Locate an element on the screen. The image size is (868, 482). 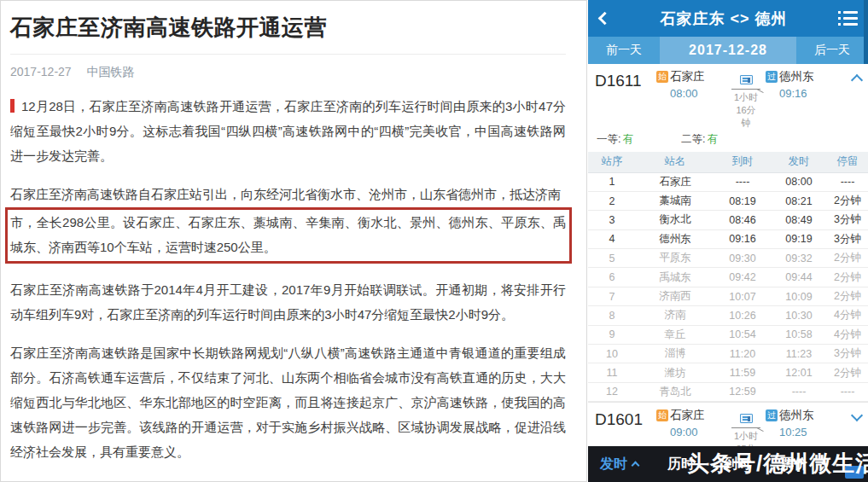
paragraph-text: 石家庄至济南高速铁路自石家庄站引出，向东经河北省衡水市、沧州市，山东省德州市，抵… is located at coordinates (285, 195).